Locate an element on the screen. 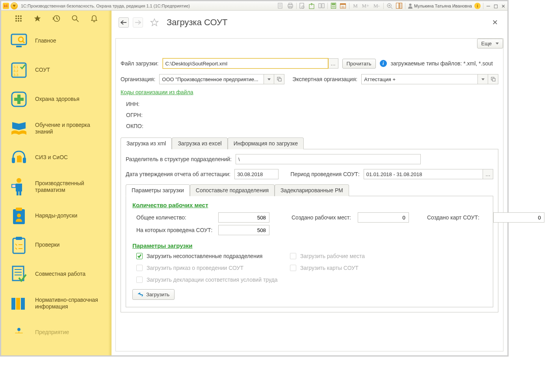 This screenshot has height=392, width=548. memory-m-minus: M- is located at coordinates (377, 6).